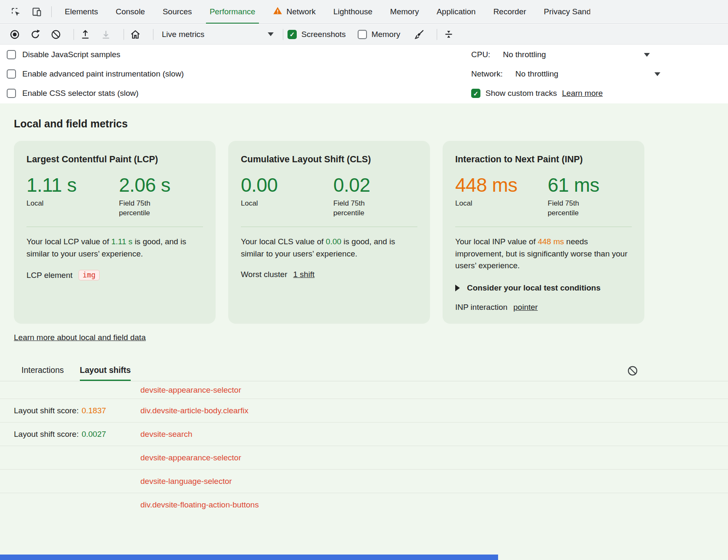 The height and width of the screenshot is (560, 728). Describe the element at coordinates (249, 557) in the screenshot. I see `bottom-blue-bar` at that location.